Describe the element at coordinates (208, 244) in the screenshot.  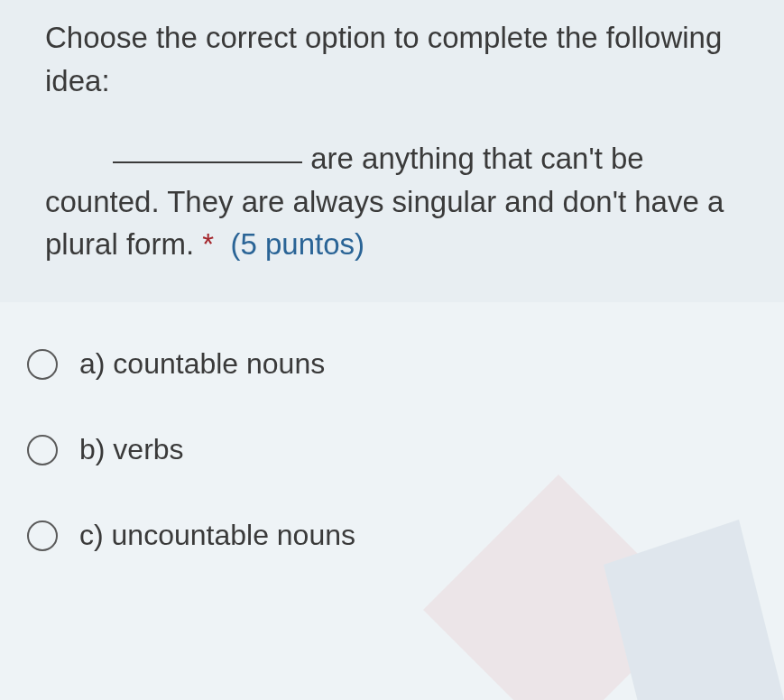
I see `required-asterisk: *` at that location.